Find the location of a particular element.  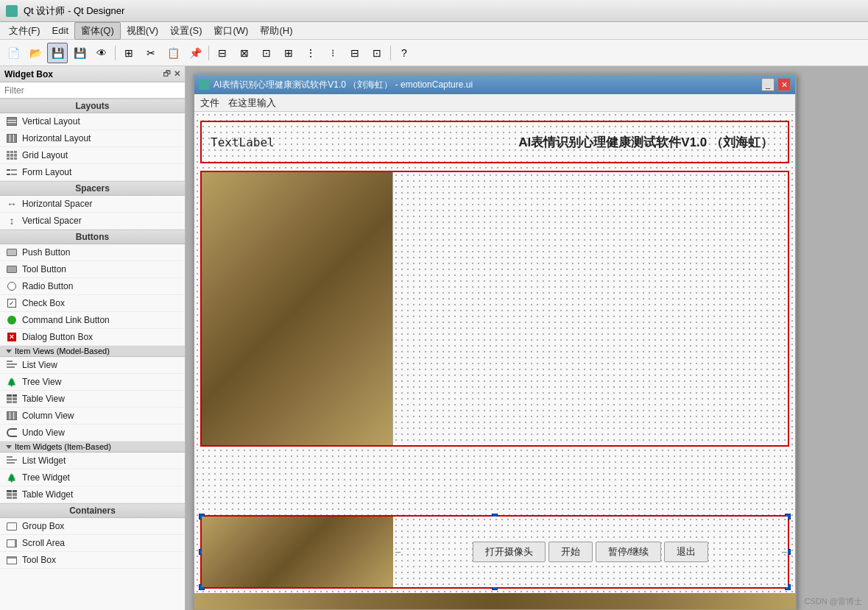

section-item-views: Item Views (Model-Based) is located at coordinates (93, 352).